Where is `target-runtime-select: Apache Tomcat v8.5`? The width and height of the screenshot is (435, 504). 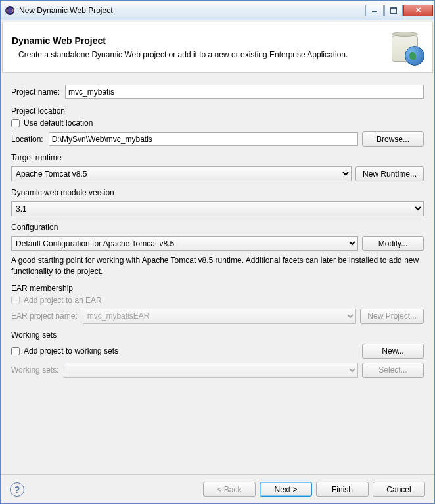 target-runtime-select: Apache Tomcat v8.5 is located at coordinates (181, 173).